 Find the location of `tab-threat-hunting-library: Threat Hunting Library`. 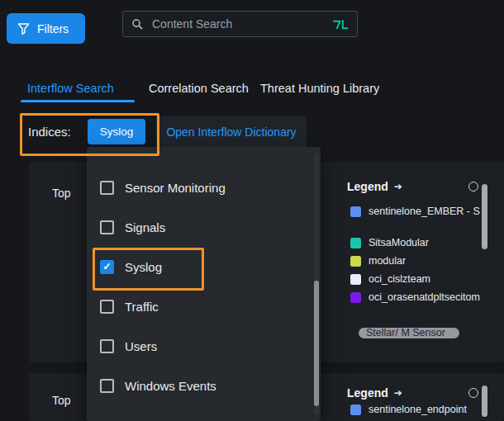

tab-threat-hunting-library: Threat Hunting Library is located at coordinates (320, 88).